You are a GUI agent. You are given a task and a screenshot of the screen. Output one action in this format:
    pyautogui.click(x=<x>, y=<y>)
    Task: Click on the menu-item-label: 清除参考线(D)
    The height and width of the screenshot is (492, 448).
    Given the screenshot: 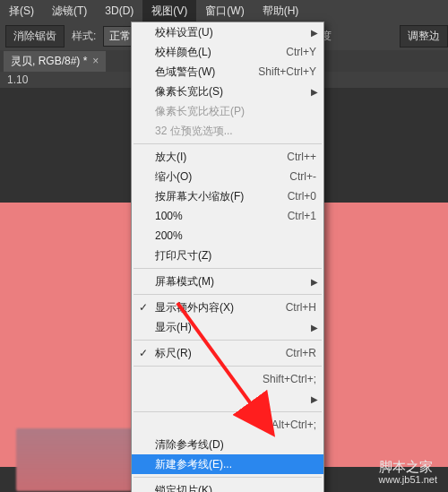 What is the action you would take?
    pyautogui.click(x=236, y=445)
    